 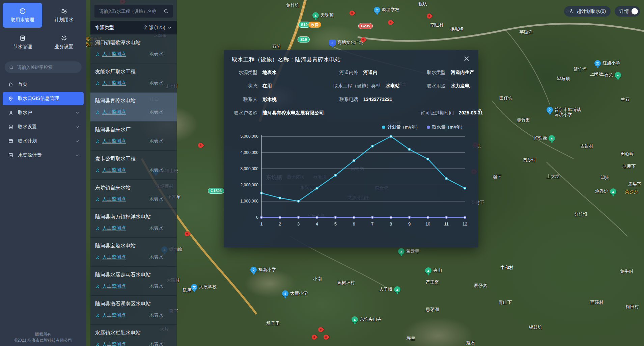 What do you see at coordinates (134, 336) in the screenshot?
I see `station-list-item: 水唇镇水栏肚水电站人工监测点地表水` at bounding box center [134, 336].